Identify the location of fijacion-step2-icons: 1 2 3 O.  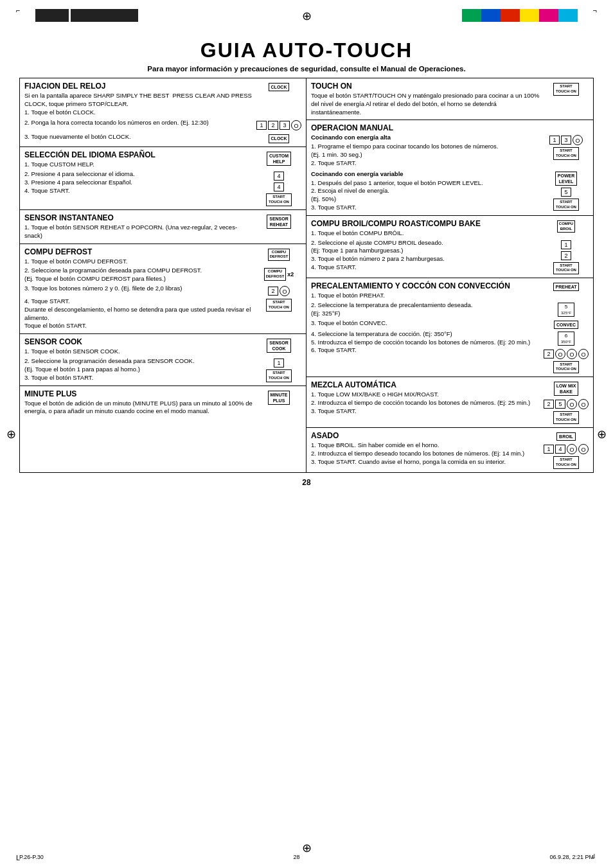
(279, 125).